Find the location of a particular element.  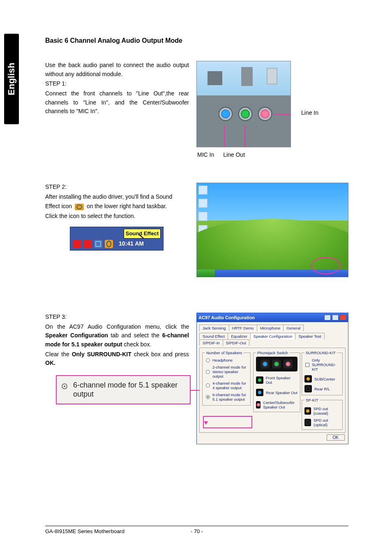

sk-sub-center: SUB/Center is located at coordinates (322, 379).